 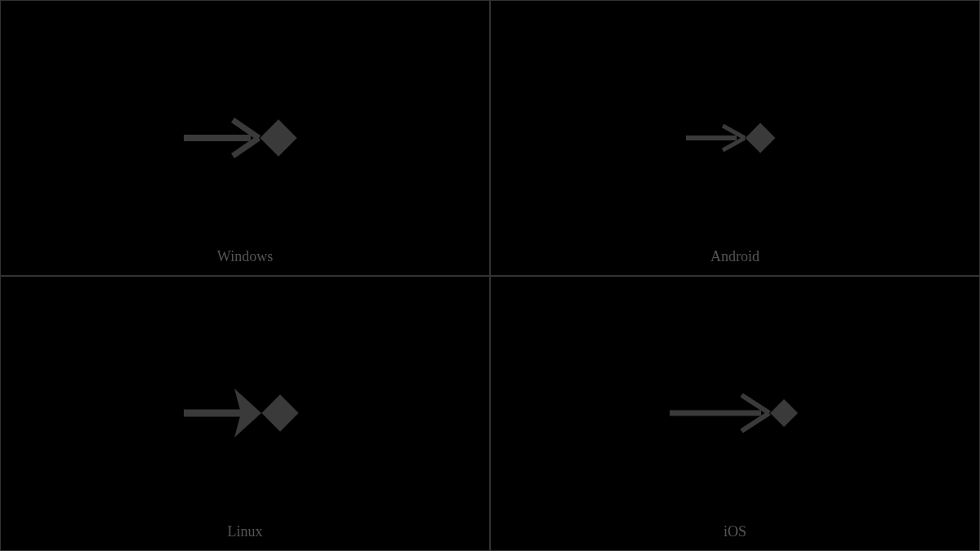 What do you see at coordinates (245, 256) in the screenshot?
I see `os-label-windows: Windows` at bounding box center [245, 256].